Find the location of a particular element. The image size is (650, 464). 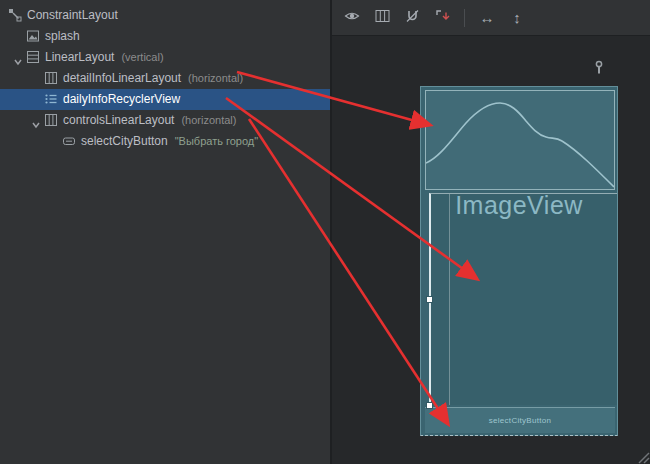

preview-detailinfo-section is located at coordinates (520, 140).